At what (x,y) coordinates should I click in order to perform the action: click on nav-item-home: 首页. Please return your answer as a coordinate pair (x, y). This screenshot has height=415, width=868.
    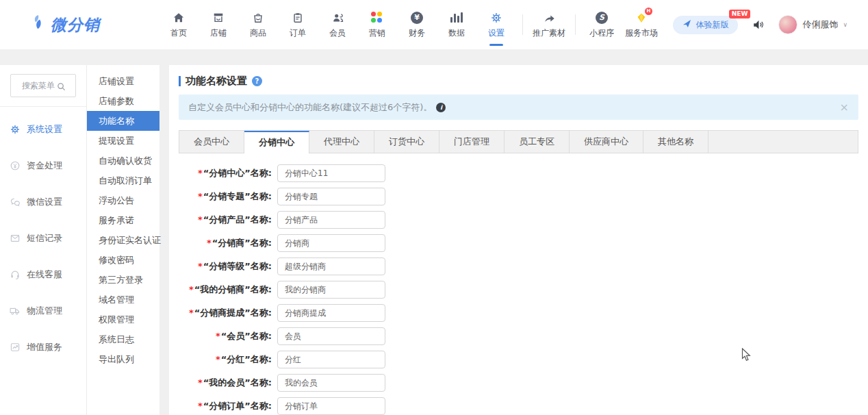
    Looking at the image, I should click on (179, 25).